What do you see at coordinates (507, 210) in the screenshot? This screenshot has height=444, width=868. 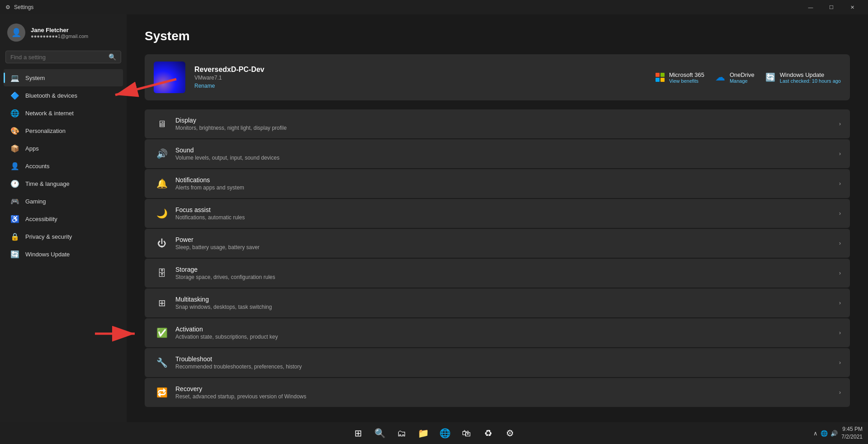 I see `settings-title-focus: Focus assist` at bounding box center [507, 210].